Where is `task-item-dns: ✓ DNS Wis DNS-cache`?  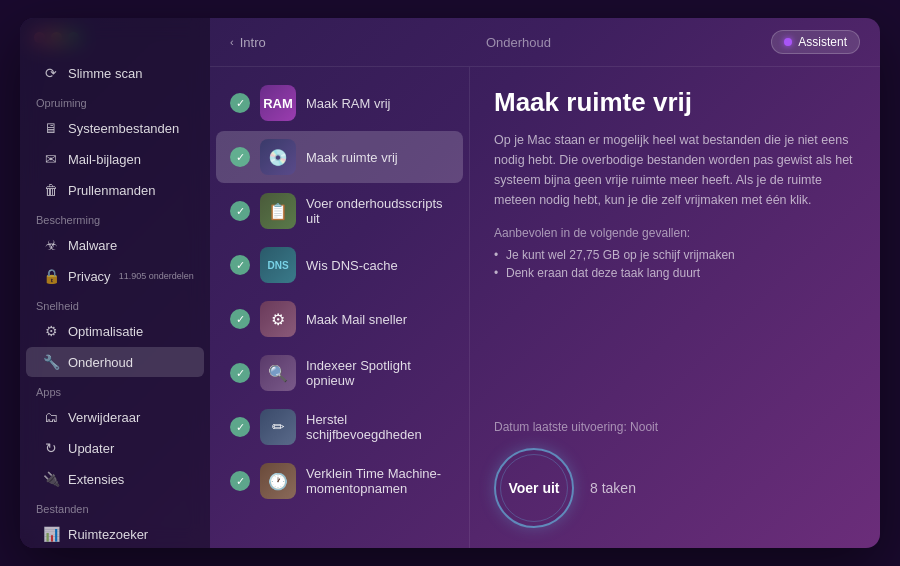 task-item-dns: ✓ DNS Wis DNS-cache is located at coordinates (340, 265).